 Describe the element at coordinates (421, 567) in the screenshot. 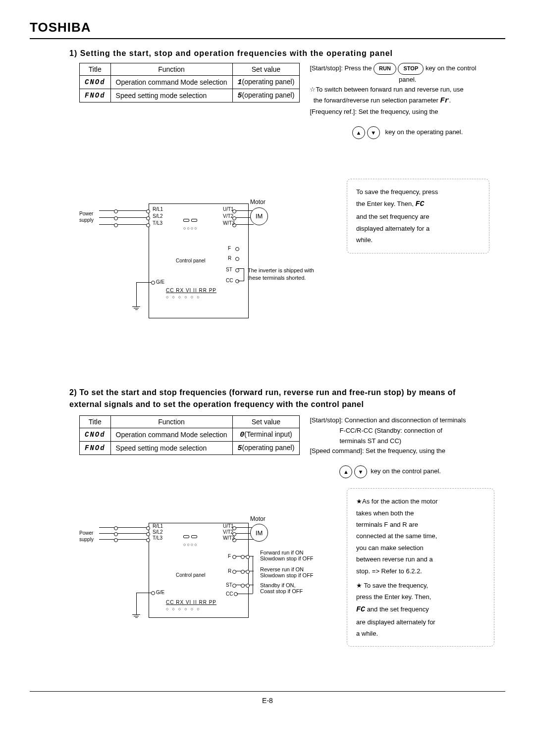

I see `section2-note-box: ★As for the action the motor takes when …` at that location.